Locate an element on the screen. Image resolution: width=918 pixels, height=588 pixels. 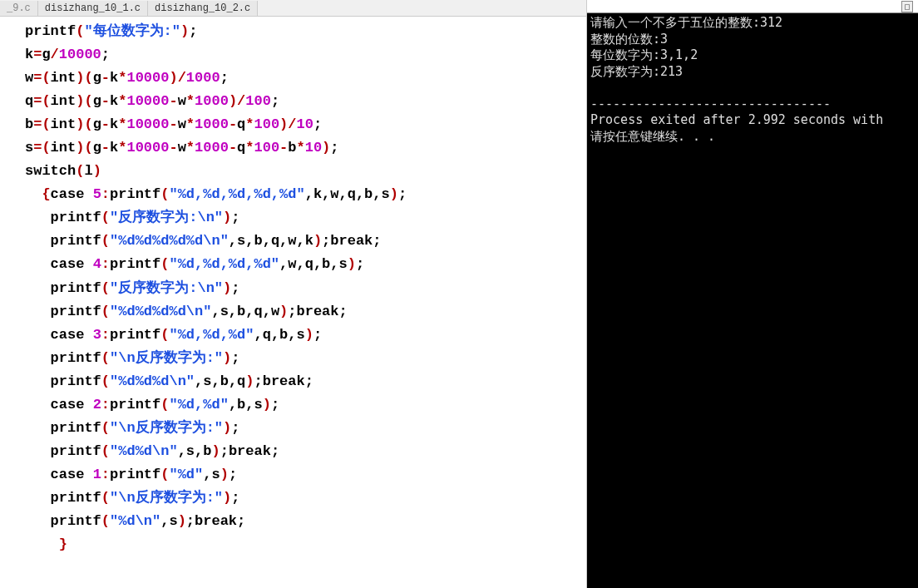
code-token: w is located at coordinates (182, 101).